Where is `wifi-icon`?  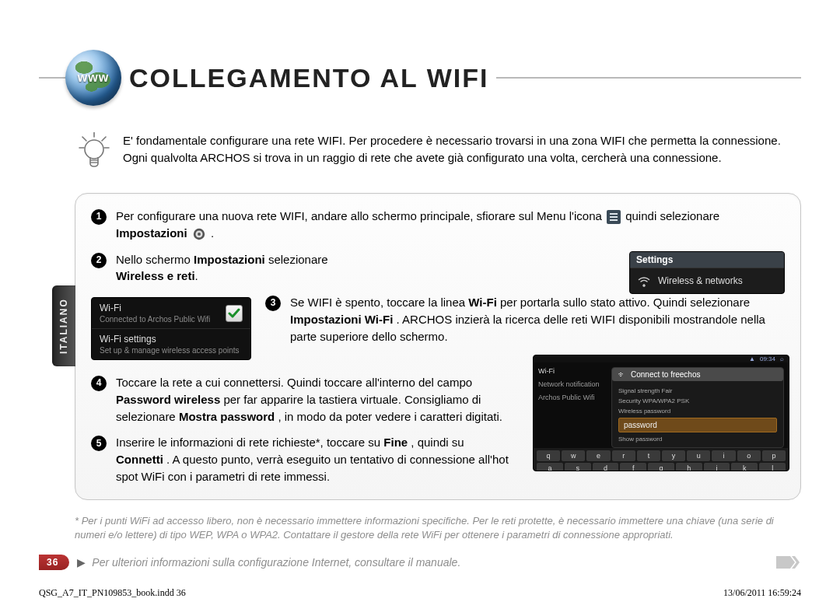 wifi-icon is located at coordinates (644, 281).